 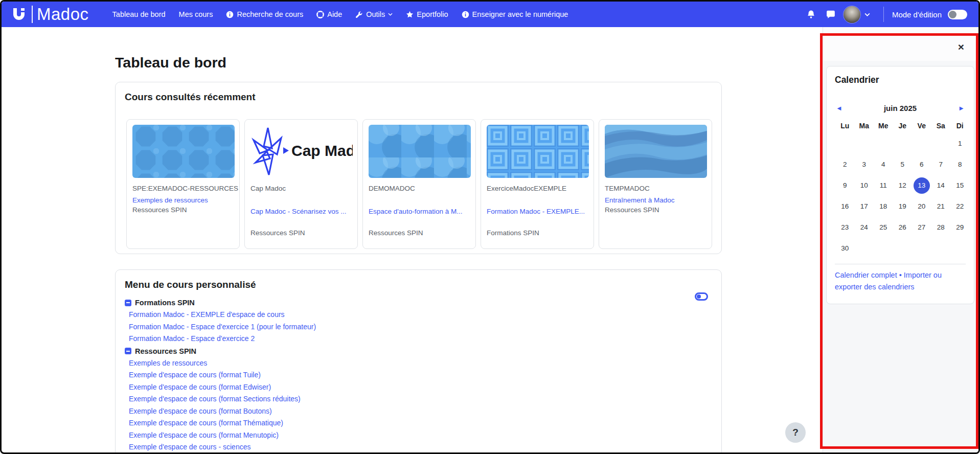 What do you see at coordinates (811, 14) in the screenshot?
I see `bell-icon` at bounding box center [811, 14].